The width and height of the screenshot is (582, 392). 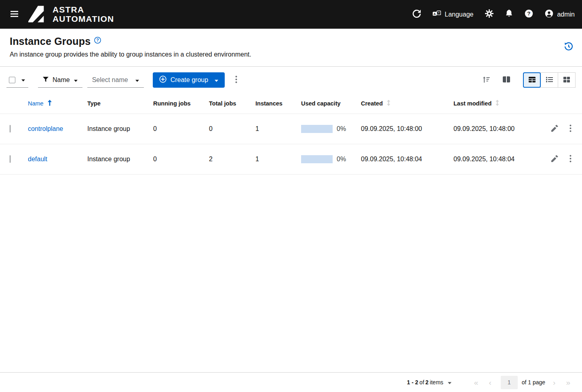 What do you see at coordinates (506, 80) in the screenshot?
I see `manage-columns-button` at bounding box center [506, 80].